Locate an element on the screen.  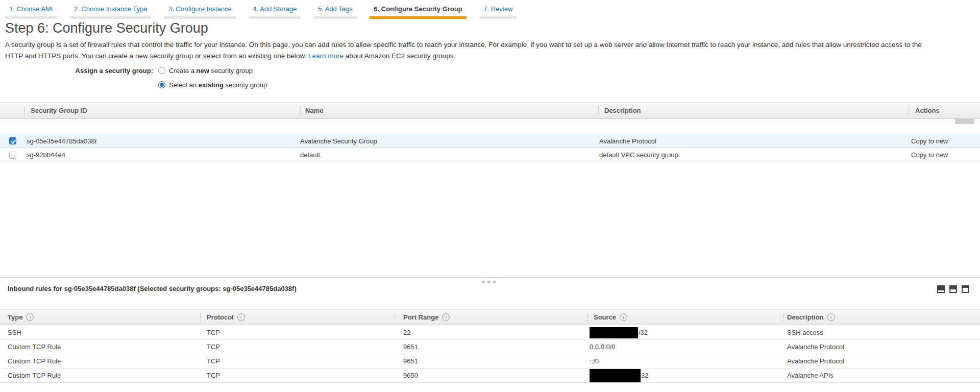
rule-port-cell: 9650 is located at coordinates (410, 376).